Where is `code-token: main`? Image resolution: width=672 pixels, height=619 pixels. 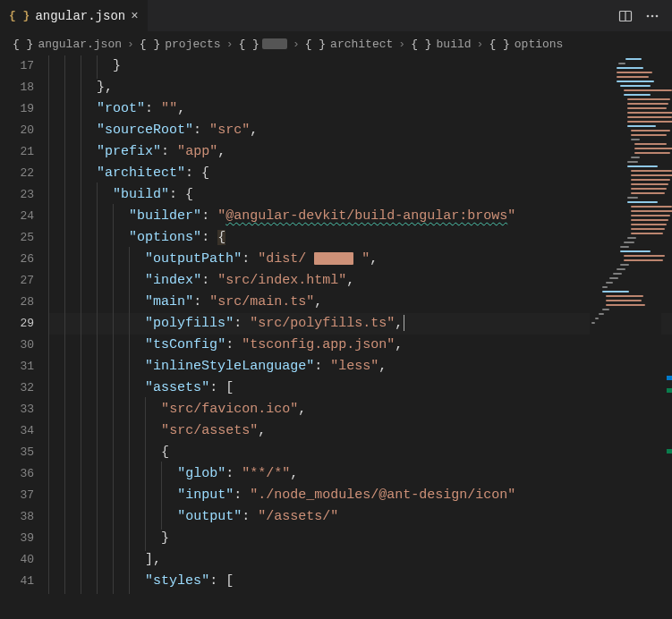
code-token: main is located at coordinates (169, 302).